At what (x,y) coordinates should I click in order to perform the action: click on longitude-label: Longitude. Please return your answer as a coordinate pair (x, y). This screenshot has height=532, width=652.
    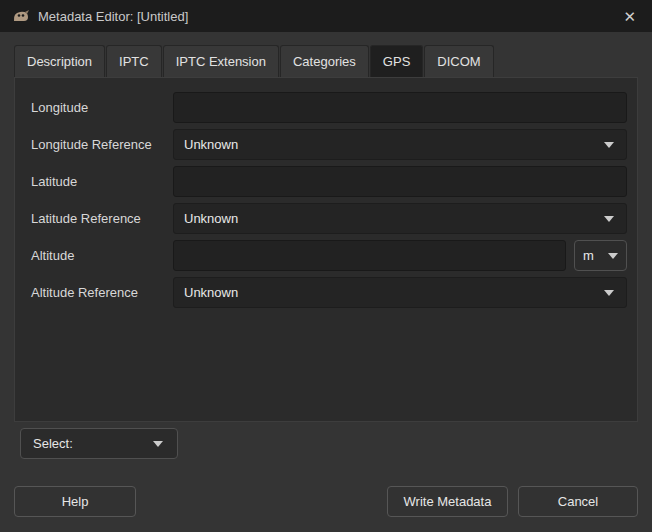
    Looking at the image, I should click on (102, 108).